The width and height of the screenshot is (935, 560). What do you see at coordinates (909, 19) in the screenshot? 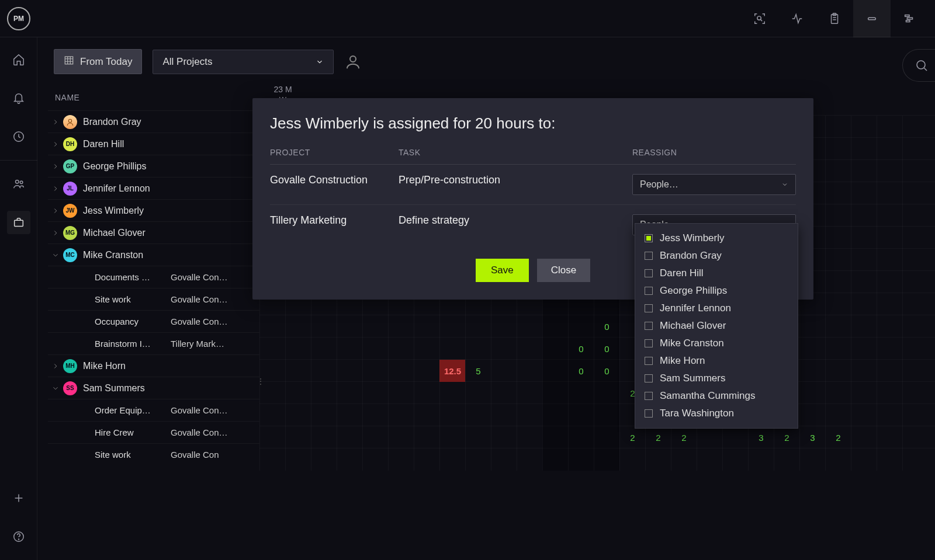
I see `gantt-icon` at bounding box center [909, 19].